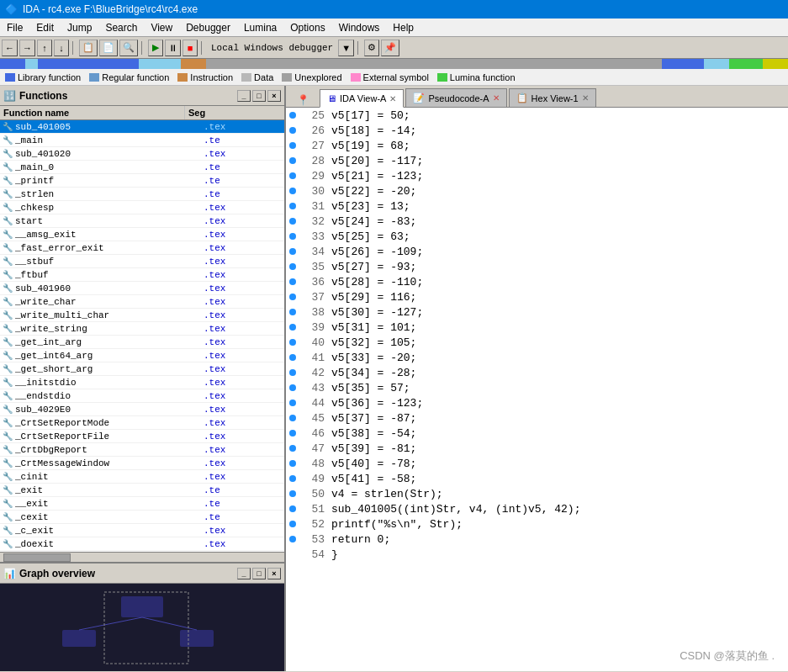 This screenshot has width=788, height=672. I want to click on code-line: 32 v5[24] = -83;, so click(537, 221).